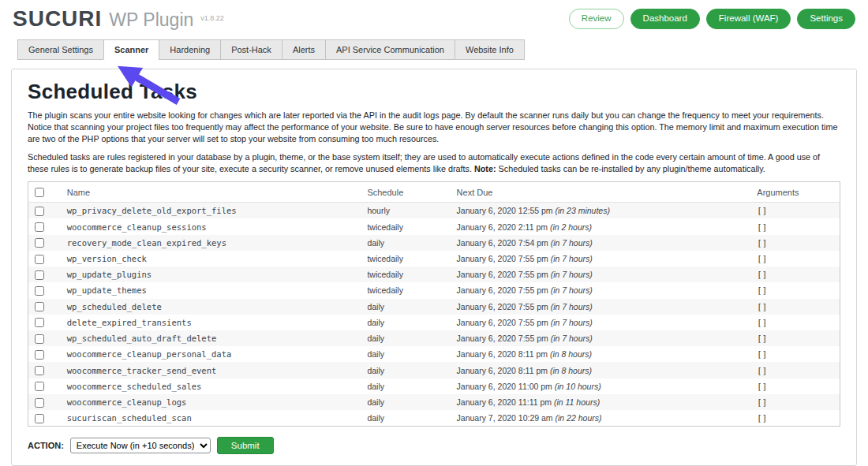  I want to click on submit-button: Submit, so click(245, 445).